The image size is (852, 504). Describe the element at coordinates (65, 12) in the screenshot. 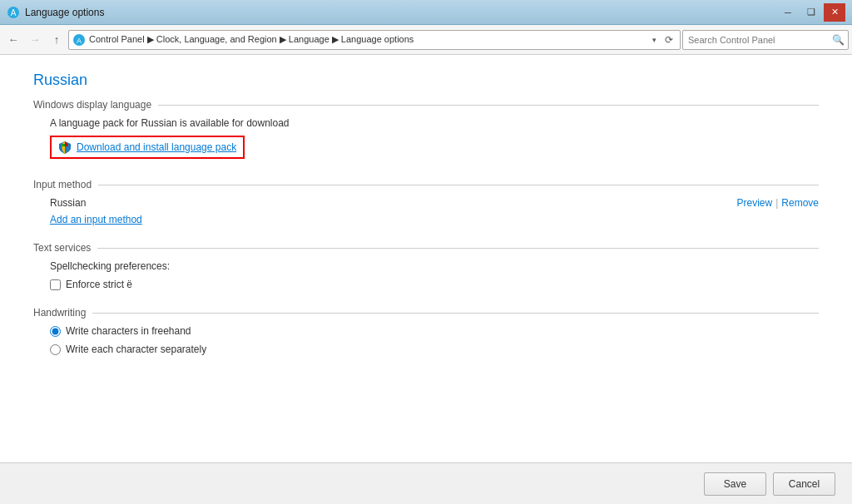

I see `window-title: Language options` at that location.